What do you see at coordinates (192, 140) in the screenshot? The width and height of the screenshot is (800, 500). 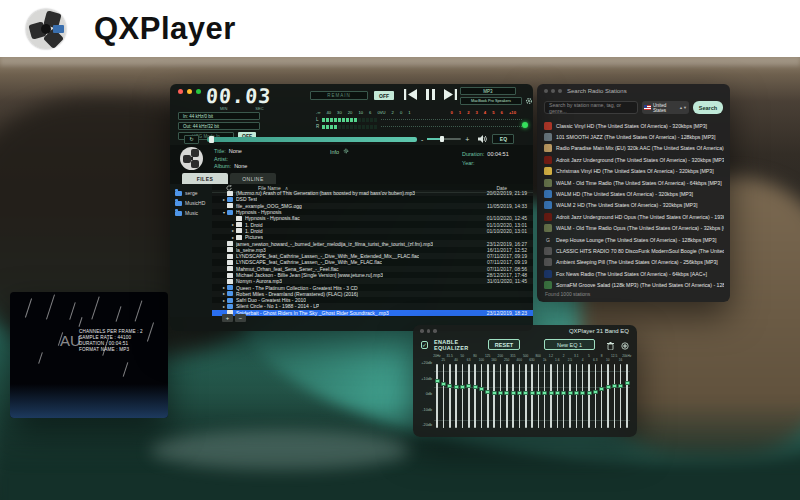 I see `loop-button: ↻` at bounding box center [192, 140].